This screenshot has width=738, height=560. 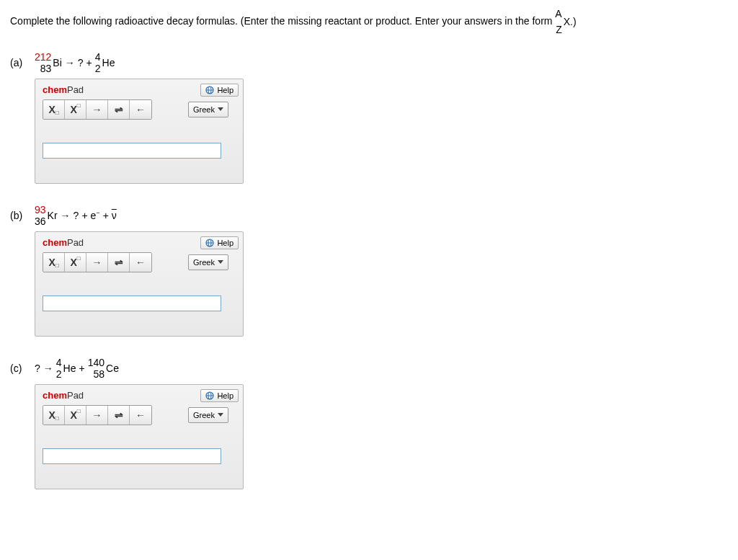 What do you see at coordinates (132, 456) in the screenshot?
I see `answer-input-c` at bounding box center [132, 456].